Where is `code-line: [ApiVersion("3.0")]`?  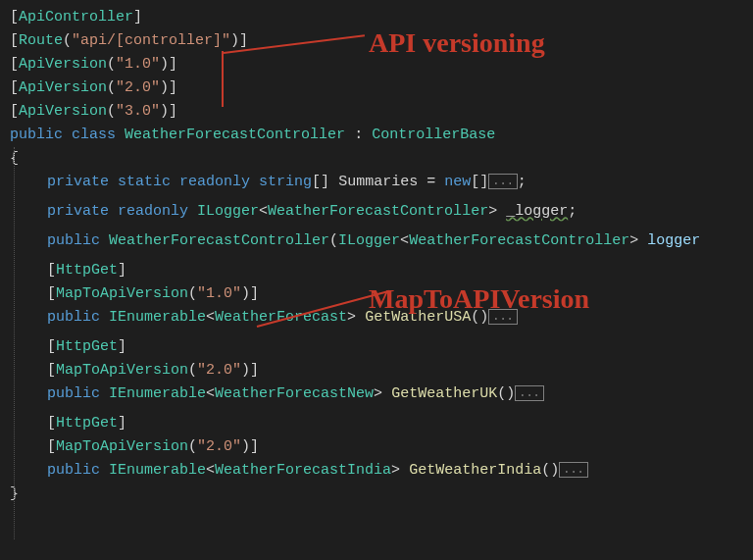 code-line: [ApiVersion("3.0")] is located at coordinates (376, 112).